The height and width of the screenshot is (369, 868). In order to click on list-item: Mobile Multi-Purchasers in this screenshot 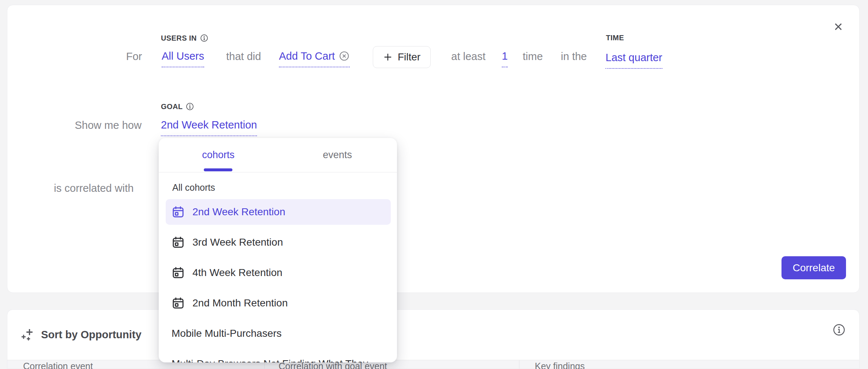, I will do `click(278, 333)`.